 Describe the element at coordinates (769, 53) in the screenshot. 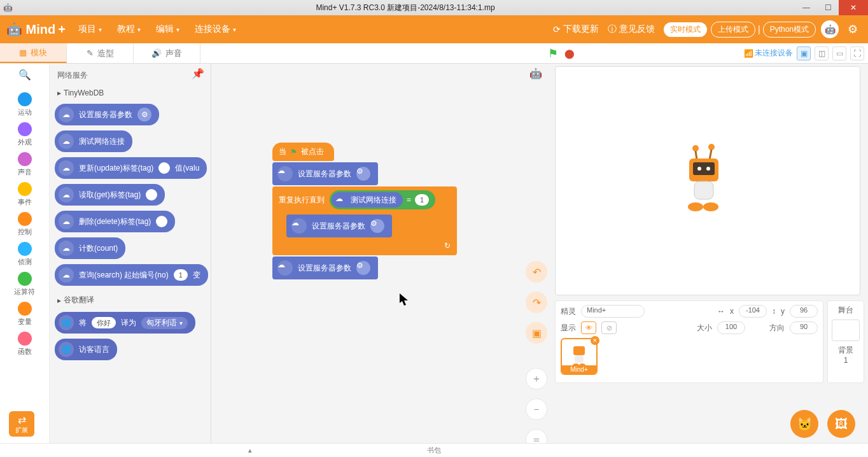

I see `device-status: 📶未连接设备` at that location.